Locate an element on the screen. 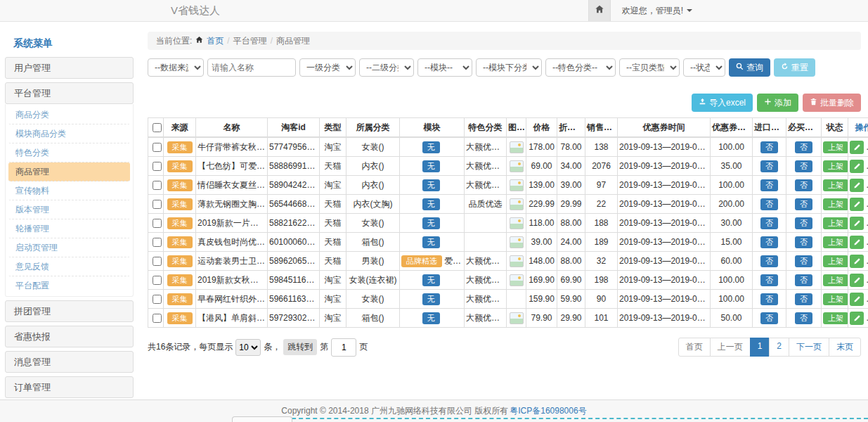  add-button: 添加 is located at coordinates (777, 103).